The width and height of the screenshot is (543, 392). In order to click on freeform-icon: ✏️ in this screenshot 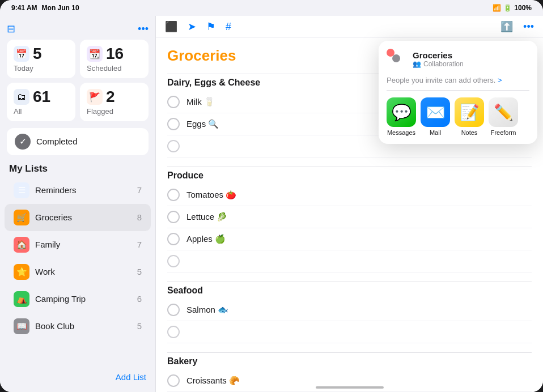, I will do `click(503, 112)`.